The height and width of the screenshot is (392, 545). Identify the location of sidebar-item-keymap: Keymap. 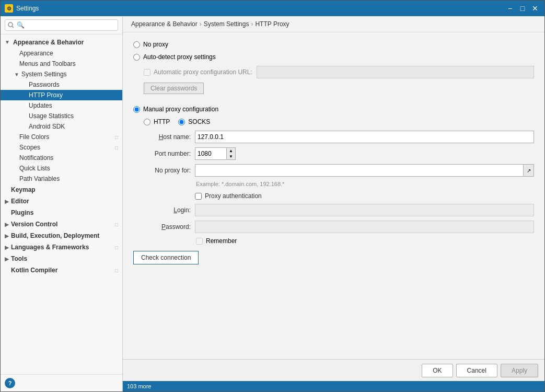
(62, 190).